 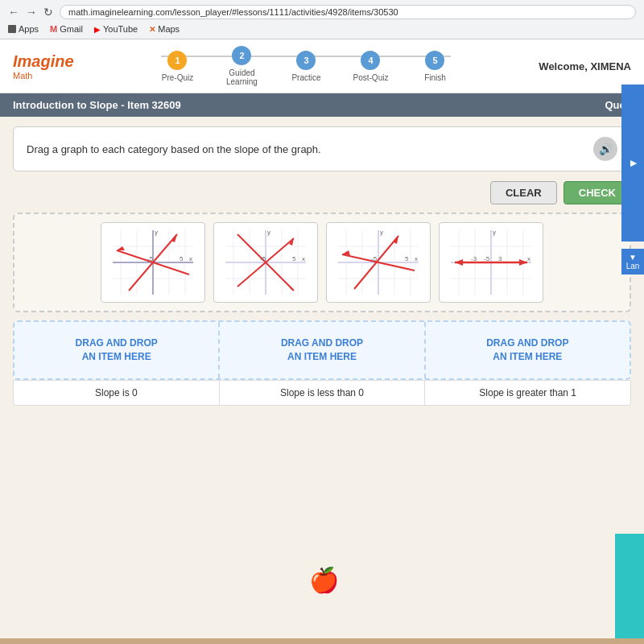 I want to click on instruction-text: Drag a graph to each category based on t…, so click(x=174, y=150).